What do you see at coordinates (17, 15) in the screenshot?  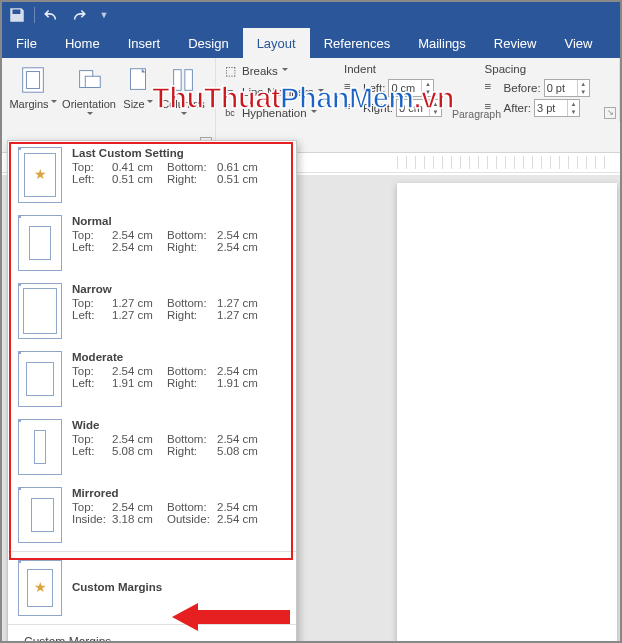 I see `save-icon` at bounding box center [17, 15].